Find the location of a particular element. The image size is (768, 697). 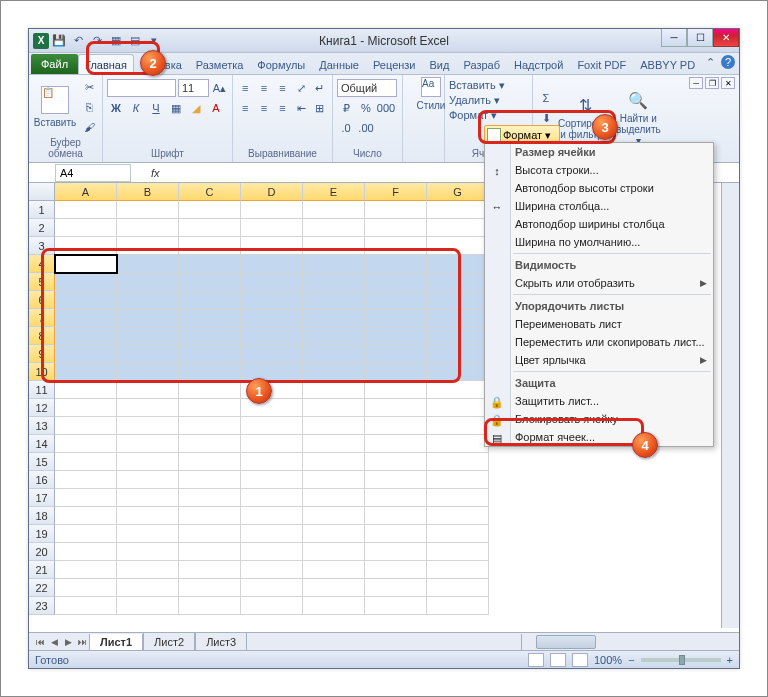

format-cells-button: Формат ▾ is located at coordinates (488, 116).